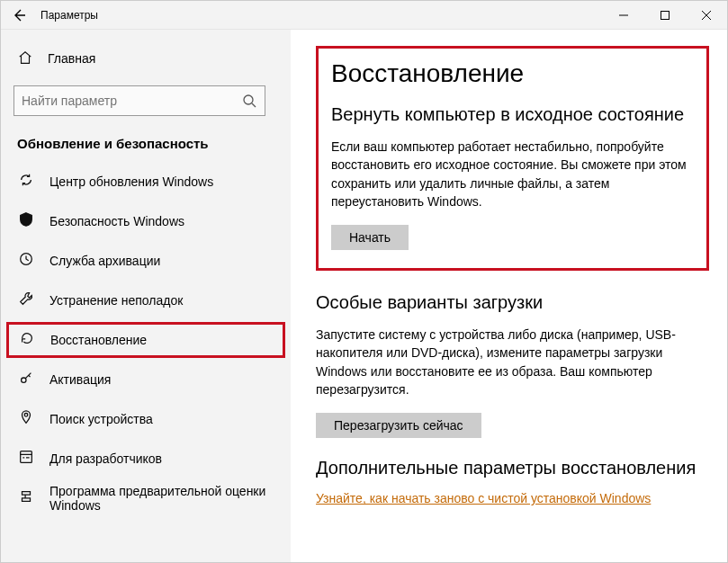 This screenshot has height=563, width=728. Describe the element at coordinates (624, 15) in the screenshot. I see `minimize-icon` at that location.